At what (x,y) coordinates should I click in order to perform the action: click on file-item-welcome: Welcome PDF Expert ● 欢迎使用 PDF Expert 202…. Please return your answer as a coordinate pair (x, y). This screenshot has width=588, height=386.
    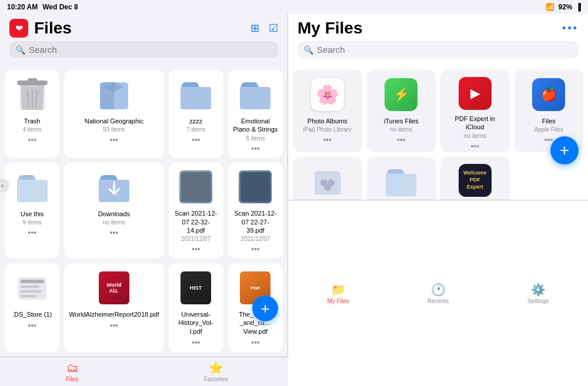
    Looking at the image, I should click on (475, 179).